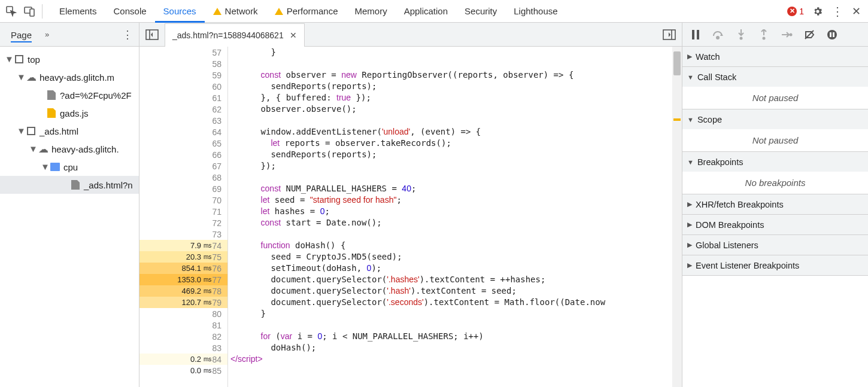 The width and height of the screenshot is (868, 387). What do you see at coordinates (152, 35) in the screenshot?
I see `toggle-navigator-icon` at bounding box center [152, 35].